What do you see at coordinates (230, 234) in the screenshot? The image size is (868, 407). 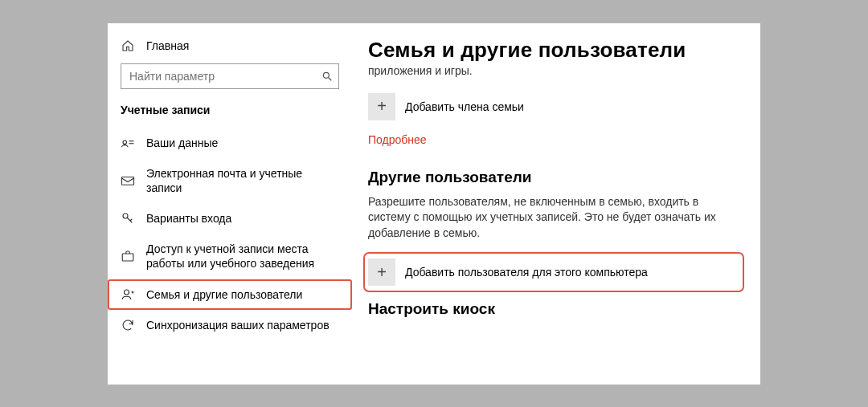 I see `nav-list: Ваши данные Электронная почта и учетные …` at bounding box center [230, 234].